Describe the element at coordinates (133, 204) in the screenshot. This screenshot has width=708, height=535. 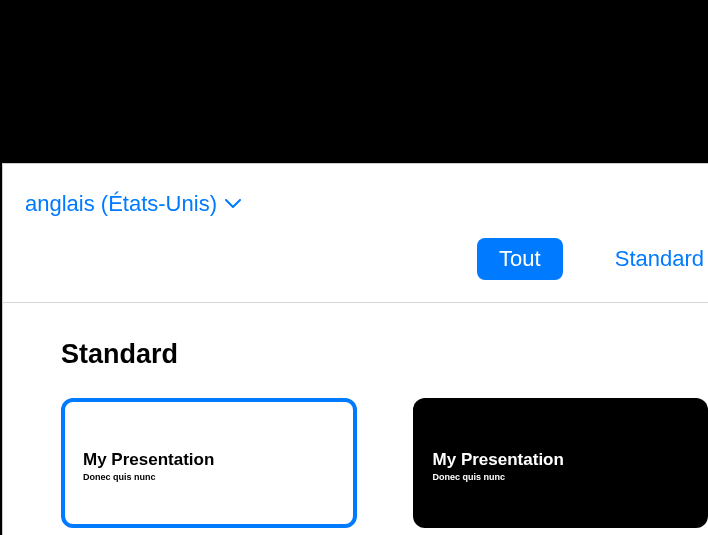
I see `language-dropdown: anglais (États-Unis)` at that location.